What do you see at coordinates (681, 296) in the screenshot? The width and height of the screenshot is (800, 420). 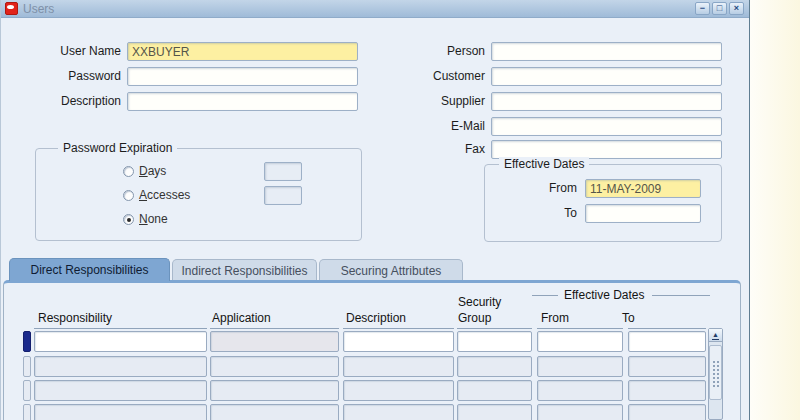 I see `effective-dates-line-right` at bounding box center [681, 296].